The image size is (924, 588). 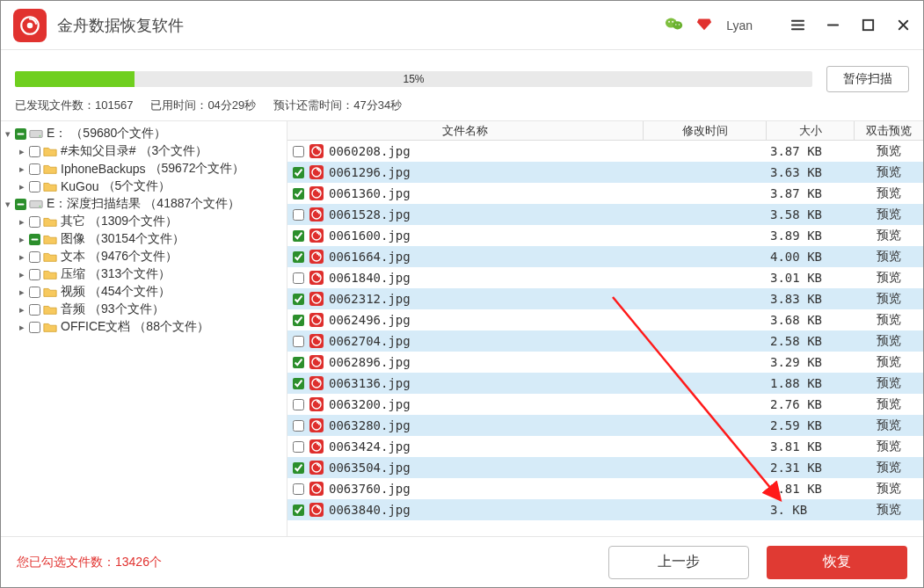 What do you see at coordinates (705, 130) in the screenshot?
I see `column-header-time: 修改时间` at bounding box center [705, 130].